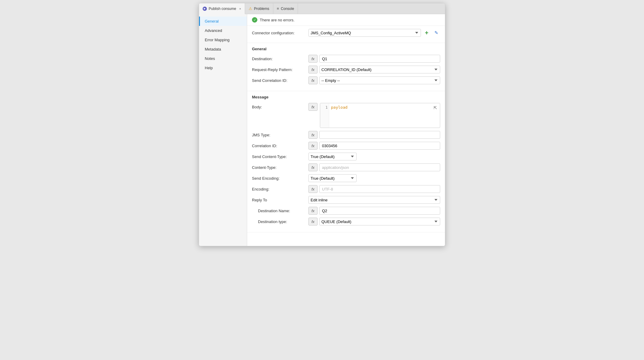 The image size is (644, 360). I want to click on correlation-id-label: Correlation ID:, so click(279, 146).